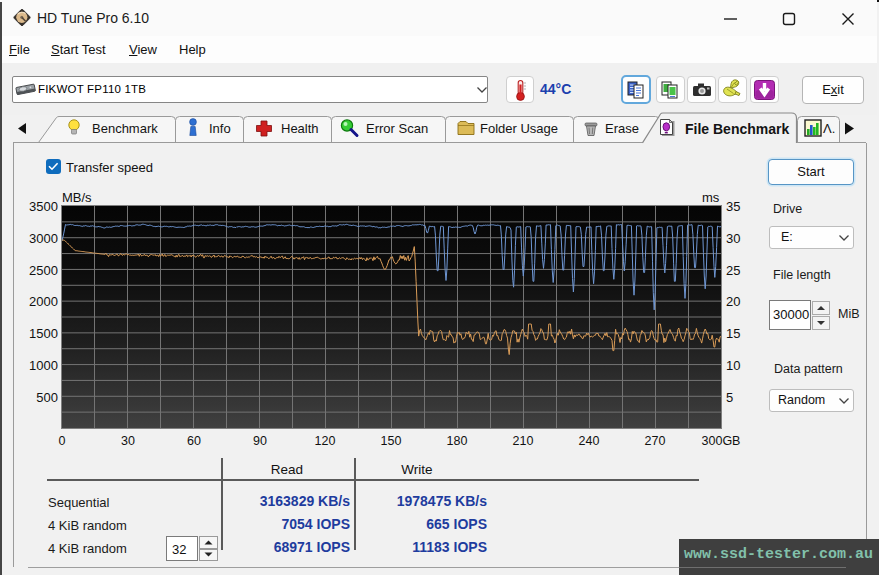 The width and height of the screenshot is (879, 575). Describe the element at coordinates (220, 128) in the screenshot. I see `svg-text: Info` at that location.